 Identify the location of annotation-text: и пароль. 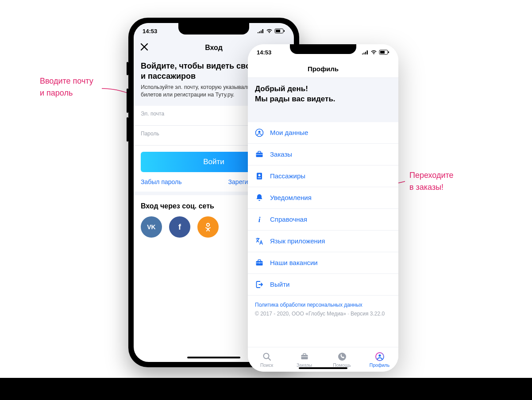
(66, 93).